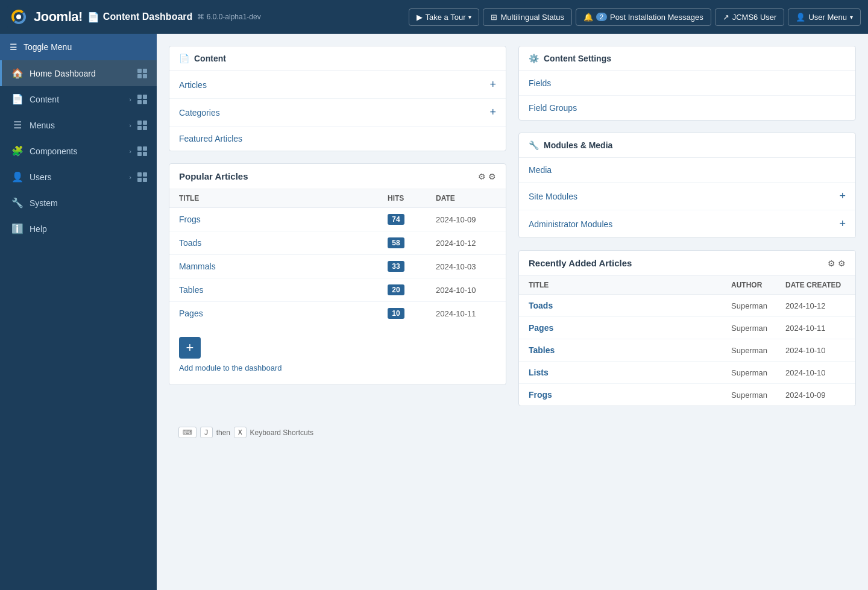 The width and height of the screenshot is (868, 590). What do you see at coordinates (283, 219) in the screenshot?
I see `article-title-link: Frogs` at bounding box center [283, 219].